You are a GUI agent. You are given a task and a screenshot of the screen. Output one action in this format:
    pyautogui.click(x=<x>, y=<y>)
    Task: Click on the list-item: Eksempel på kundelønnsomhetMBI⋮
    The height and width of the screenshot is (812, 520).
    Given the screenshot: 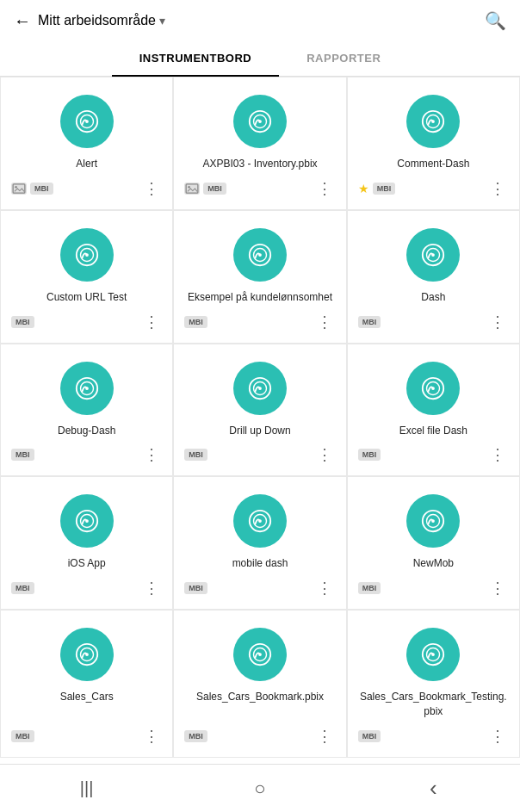 What is the action you would take?
    pyautogui.click(x=260, y=277)
    